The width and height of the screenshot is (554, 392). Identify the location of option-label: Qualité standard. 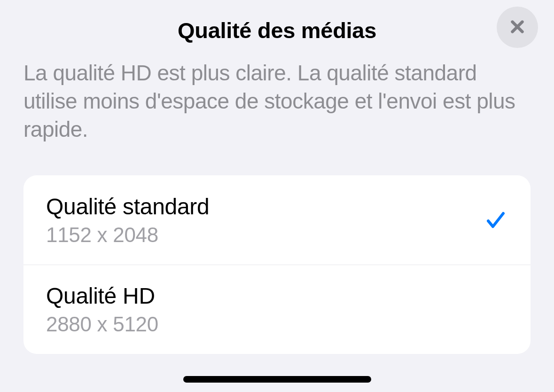
(128, 207).